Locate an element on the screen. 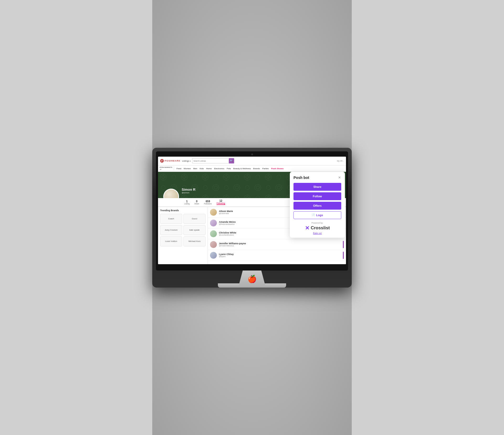 The image size is (504, 435). pm-header: P POSHMARK Listings ▾ 🔍 My Off... is located at coordinates (252, 161).